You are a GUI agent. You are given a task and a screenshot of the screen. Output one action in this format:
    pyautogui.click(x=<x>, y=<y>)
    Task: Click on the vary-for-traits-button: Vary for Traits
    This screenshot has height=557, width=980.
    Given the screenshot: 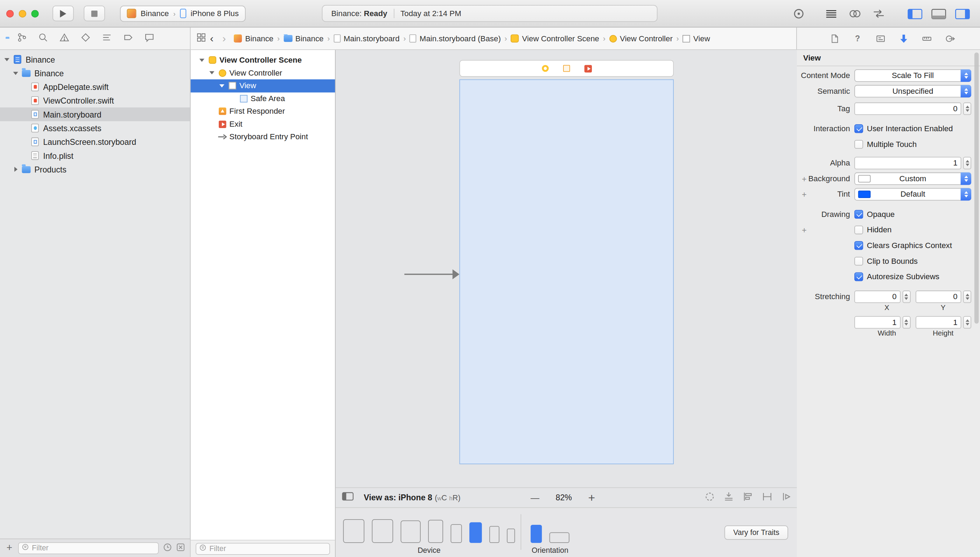 What is the action you would take?
    pyautogui.click(x=756, y=533)
    